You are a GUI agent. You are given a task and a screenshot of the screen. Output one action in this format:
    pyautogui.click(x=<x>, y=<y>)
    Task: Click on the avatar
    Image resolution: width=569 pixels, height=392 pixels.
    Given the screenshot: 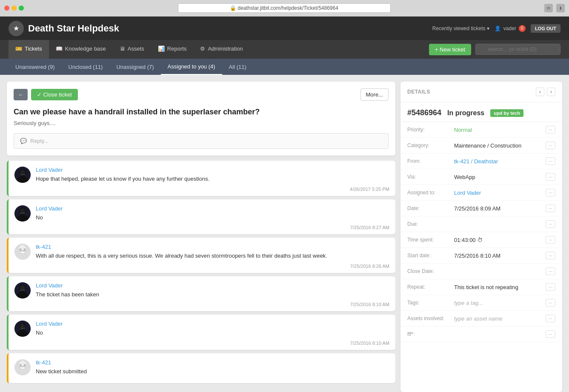 What is the action you would take?
    pyautogui.click(x=23, y=213)
    